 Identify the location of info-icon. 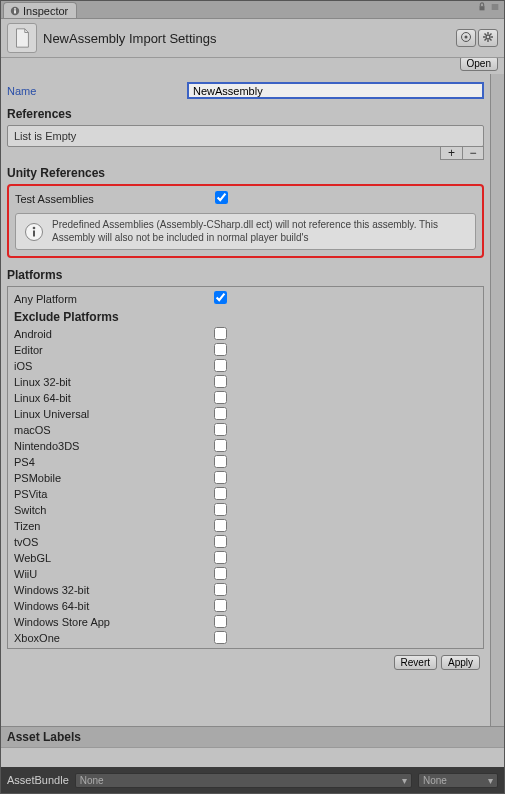
(15, 11).